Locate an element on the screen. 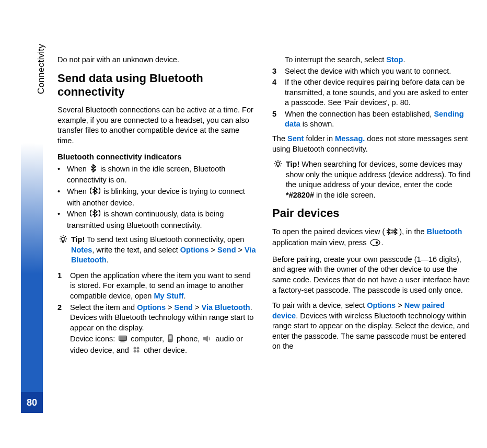 The height and width of the screenshot is (448, 487). tip-t1: To send text using Bluetooth connectivit… is located at coordinates (164, 239).